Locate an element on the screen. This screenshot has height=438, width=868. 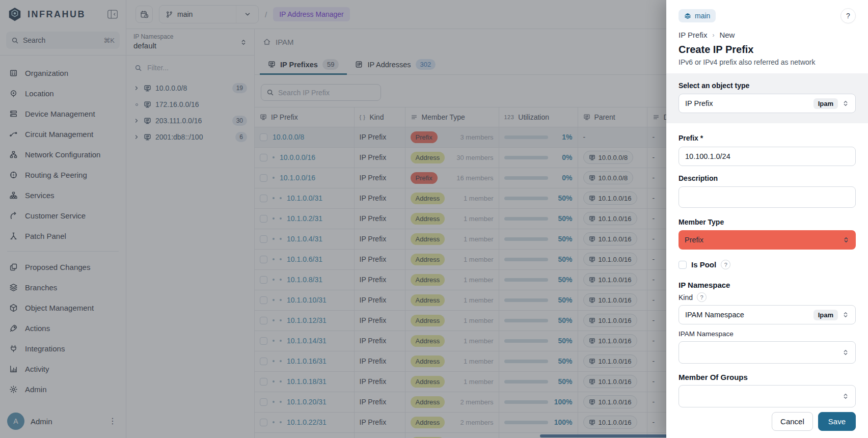
panel-breadcrumb-current: New is located at coordinates (727, 35).